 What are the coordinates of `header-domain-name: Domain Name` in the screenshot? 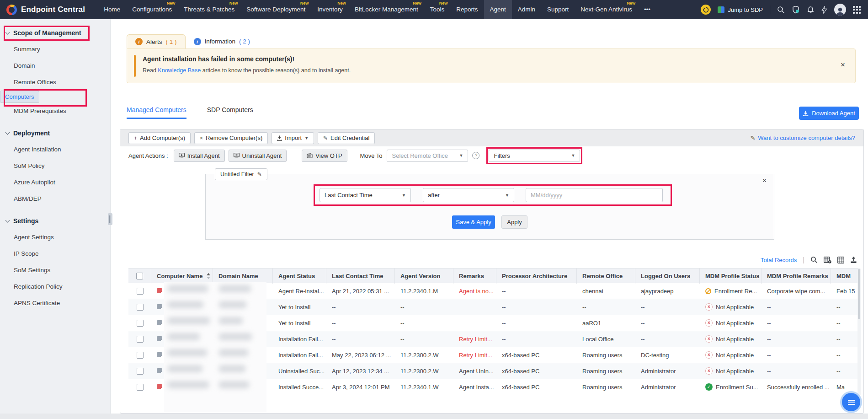 It's located at (243, 276).